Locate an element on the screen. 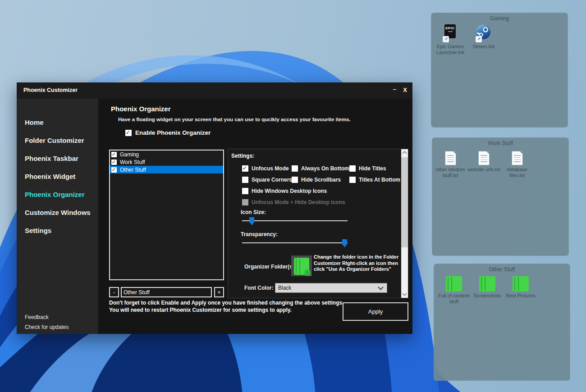 Image resolution: width=586 pixels, height=392 pixels. desktop-item-label: Epic Games Launcher.lnk is located at coordinates (450, 50).